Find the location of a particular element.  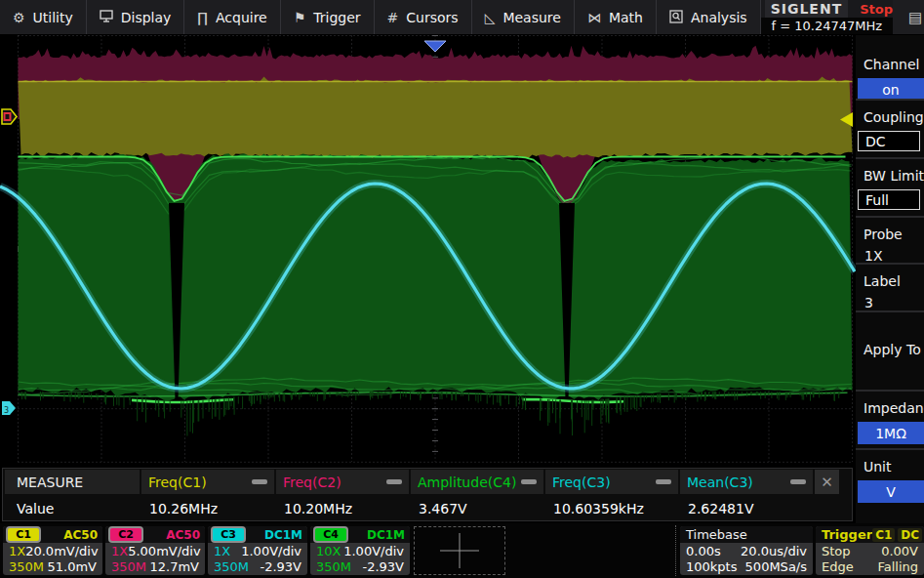

menu-list-icon: ▤ is located at coordinates (915, 18).